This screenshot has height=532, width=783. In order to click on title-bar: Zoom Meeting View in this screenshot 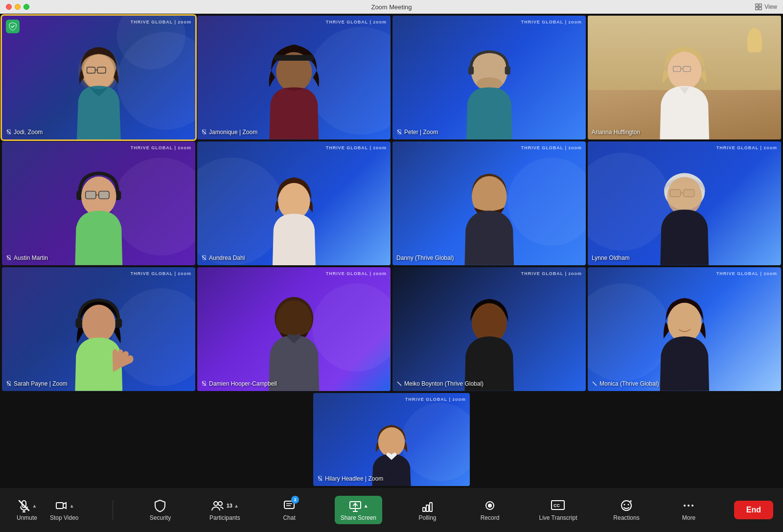, I will do `click(392, 7)`.